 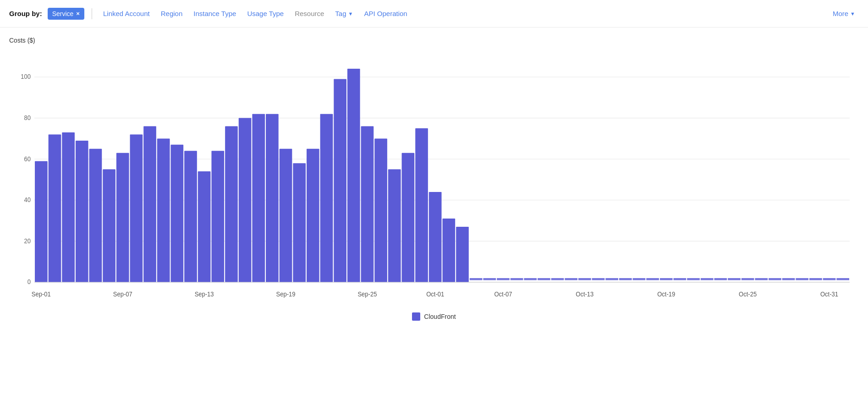 What do you see at coordinates (63, 14) in the screenshot?
I see `active-filter-label: Service` at bounding box center [63, 14].